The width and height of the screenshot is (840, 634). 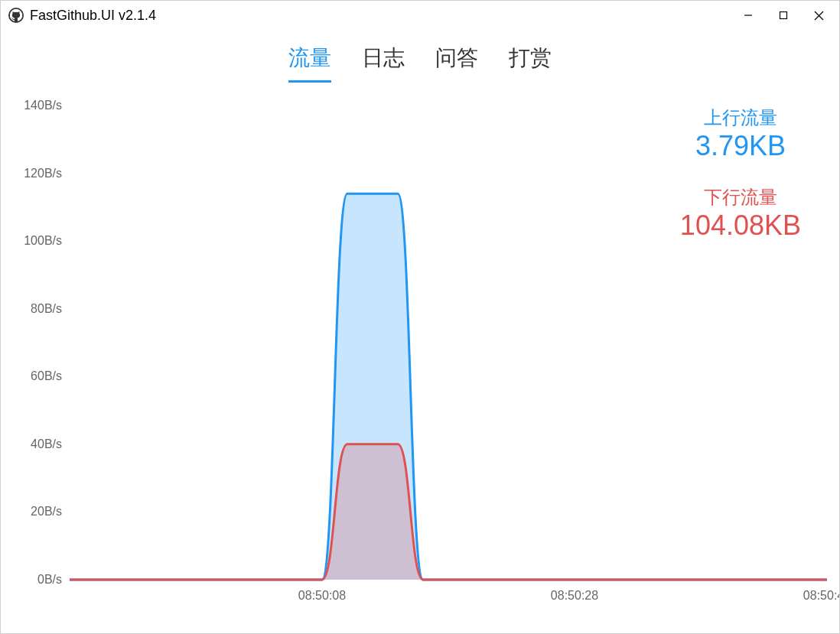 I want to click on maximize-button, so click(x=783, y=15).